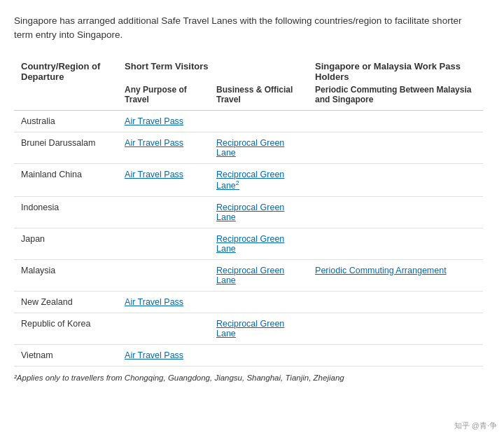 This screenshot has height=438, width=504. Describe the element at coordinates (381, 271) in the screenshot. I see `periodic-commuting-link: Periodic Commuting Arrangement` at that location.